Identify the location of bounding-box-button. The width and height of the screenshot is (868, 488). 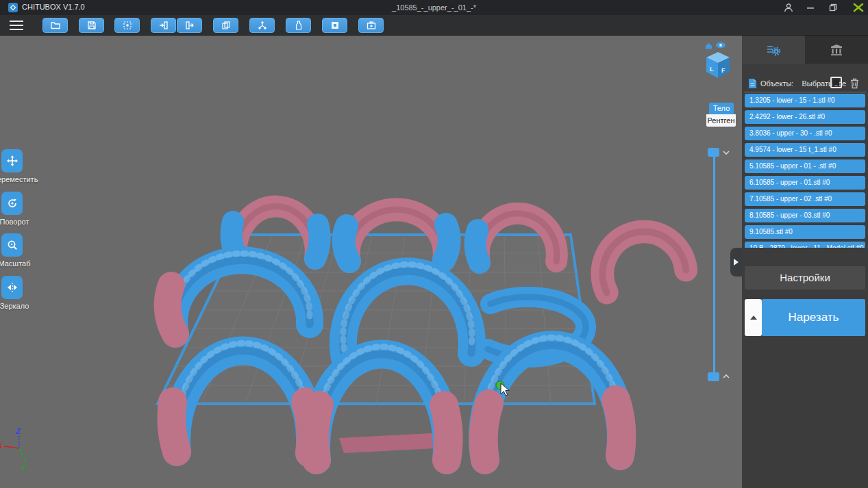
(127, 25).